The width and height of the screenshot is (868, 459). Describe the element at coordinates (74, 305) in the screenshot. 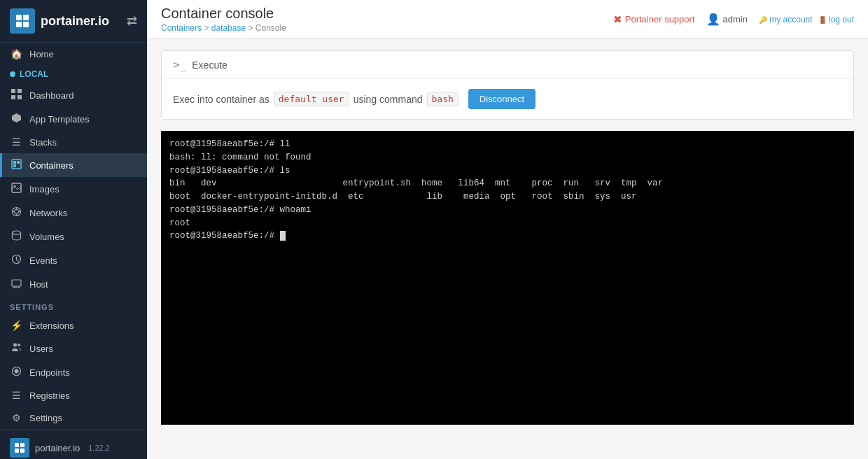

I see `settings-section-header: SETTINGS` at that location.